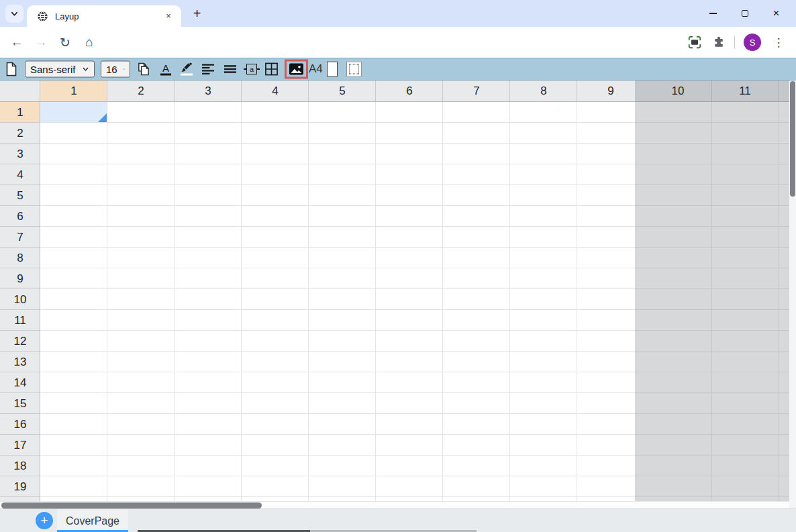 Image resolution: width=796 pixels, height=532 pixels. I want to click on vertical-align-button, so click(231, 69).